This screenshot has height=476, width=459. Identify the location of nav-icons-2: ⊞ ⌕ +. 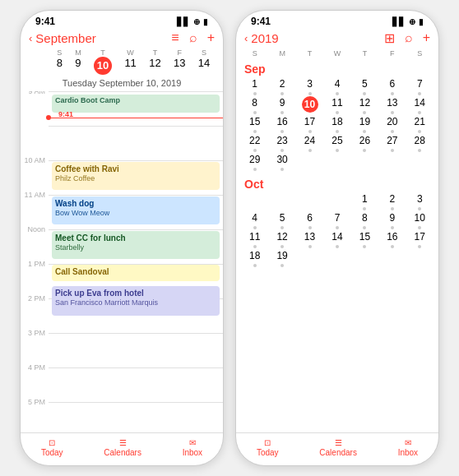
(407, 38).